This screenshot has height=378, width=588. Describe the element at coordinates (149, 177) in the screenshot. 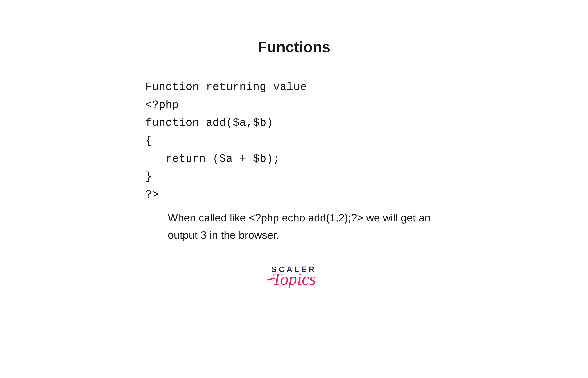

I see `code-line-6: }` at that location.